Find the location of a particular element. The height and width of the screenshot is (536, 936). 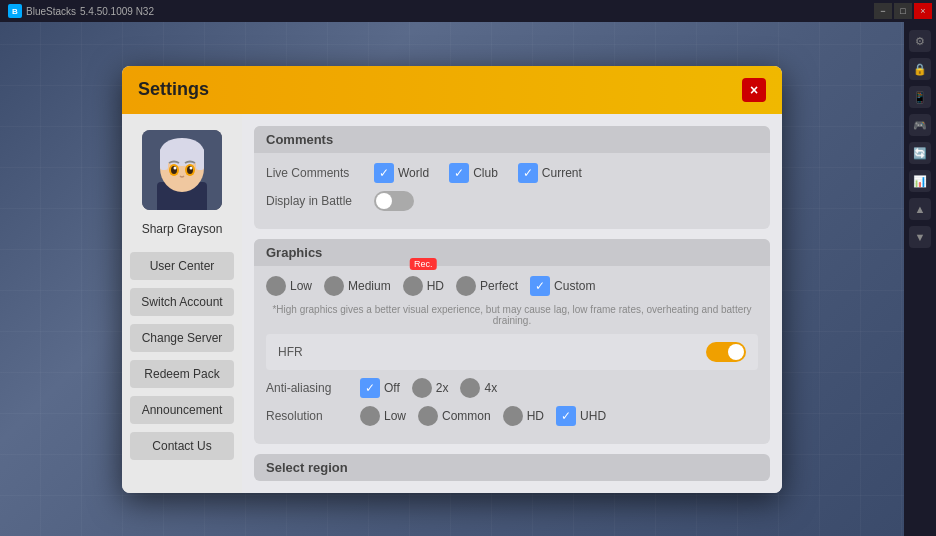

maximize-button: □ is located at coordinates (903, 11).